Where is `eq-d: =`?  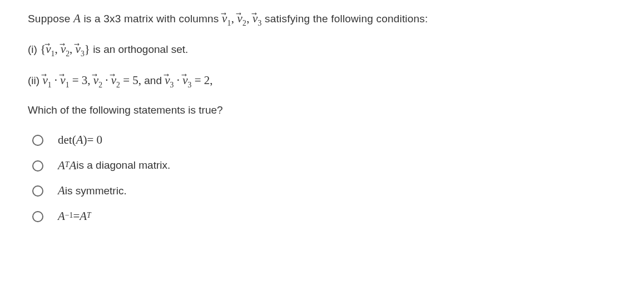
eq-d: = is located at coordinates (76, 217).